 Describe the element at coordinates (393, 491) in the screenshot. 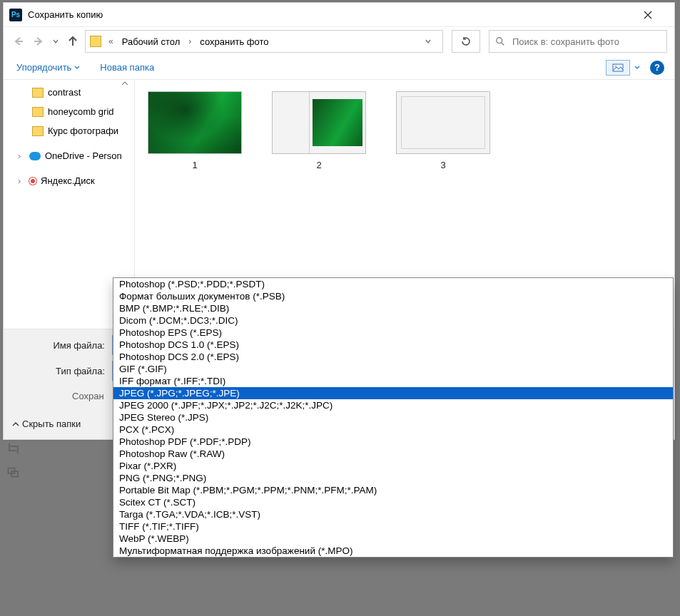

I see `filetype-option: Portable Bit Map (*.PBM;*.PGM;*.PPM;*.PN…` at that location.